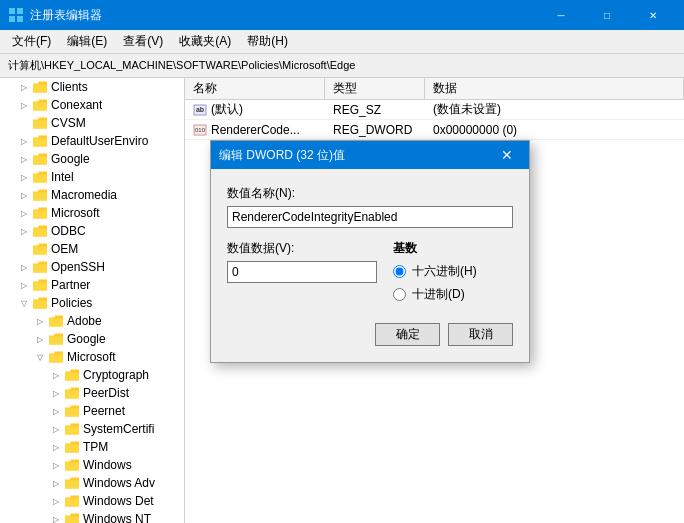  I want to click on base-section: 基数 十六进制(H) 十进制(D), so click(453, 272).